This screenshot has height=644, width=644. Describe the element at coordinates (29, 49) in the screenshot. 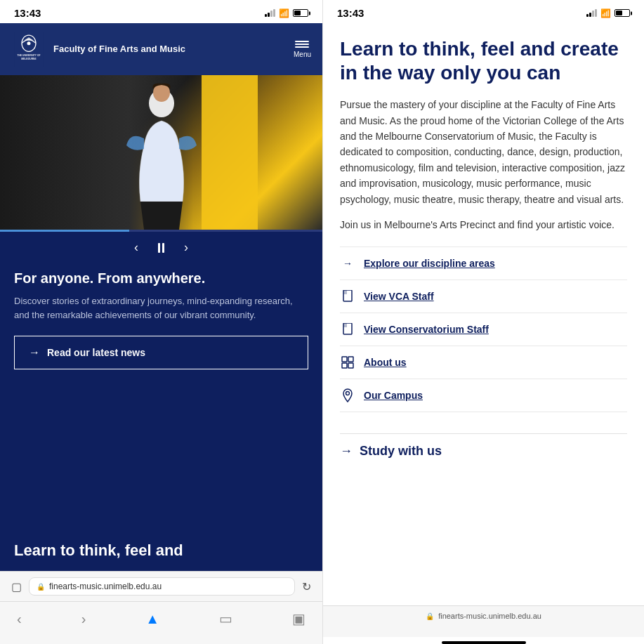

I see `uni-logo: THE UNIVERSITY OF MELBOURNE` at that location.